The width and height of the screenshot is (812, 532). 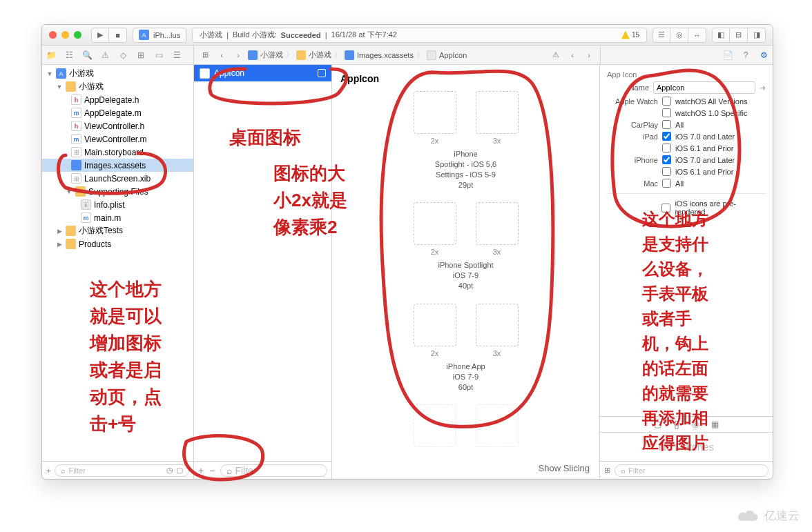 I want to click on slot-caption: iPhoneSpotlight - iOS 5,6Settings - iOS …, so click(x=465, y=170).